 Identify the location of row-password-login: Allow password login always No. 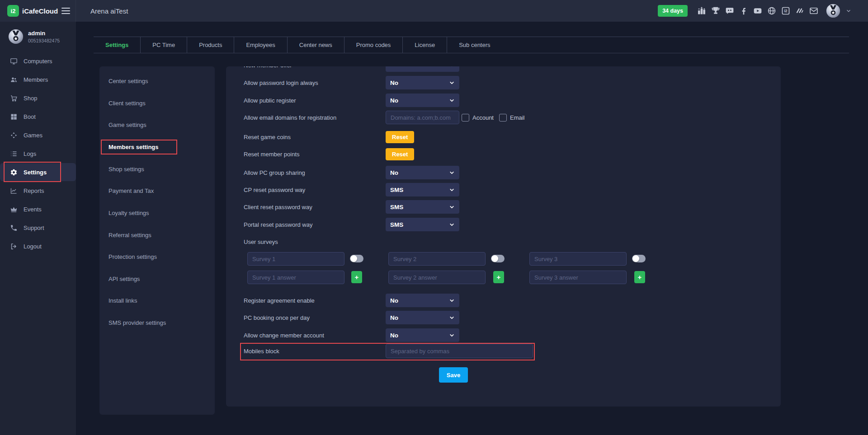
(352, 83).